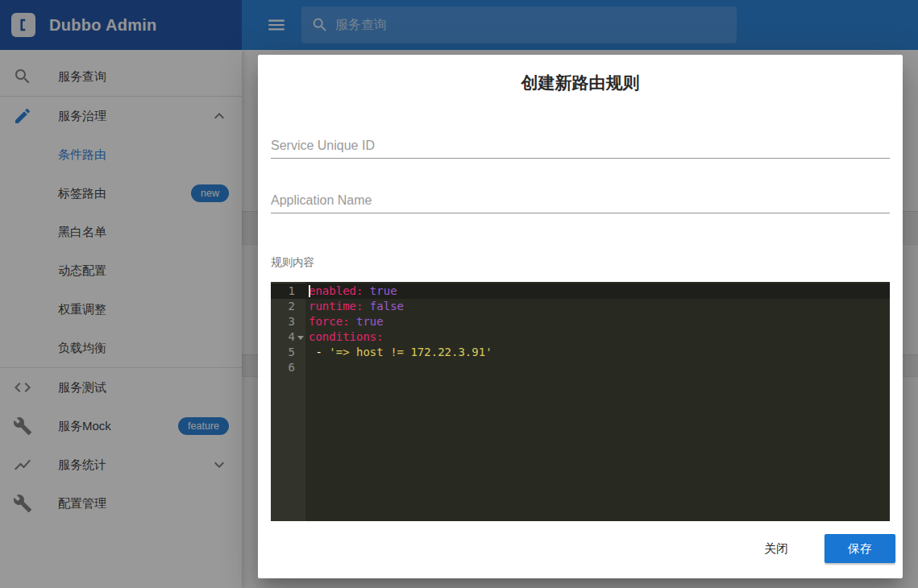 The height and width of the screenshot is (588, 918). Describe the element at coordinates (301, 338) in the screenshot. I see `fold-arrow-icon` at that location.